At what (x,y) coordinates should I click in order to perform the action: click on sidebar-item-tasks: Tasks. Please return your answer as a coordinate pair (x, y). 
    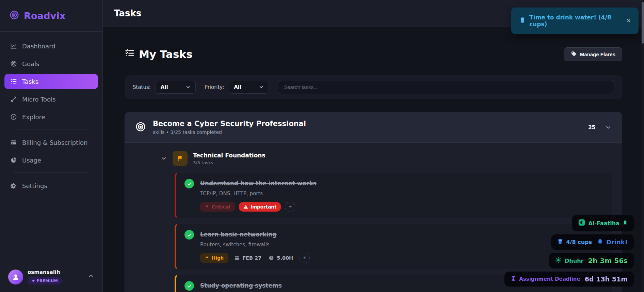
    Looking at the image, I should click on (51, 81).